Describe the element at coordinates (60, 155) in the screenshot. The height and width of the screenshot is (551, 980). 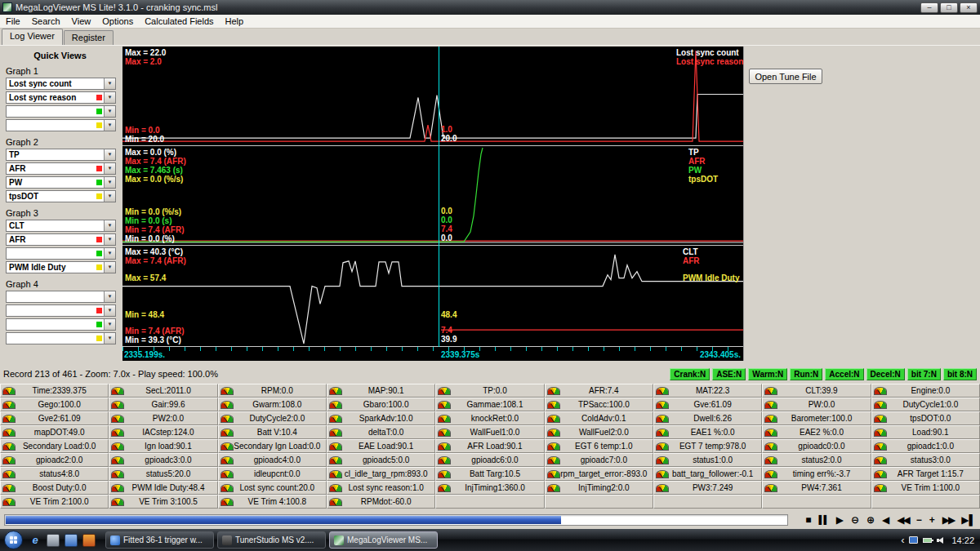
I see `trace-select-combo: TP ▼` at that location.